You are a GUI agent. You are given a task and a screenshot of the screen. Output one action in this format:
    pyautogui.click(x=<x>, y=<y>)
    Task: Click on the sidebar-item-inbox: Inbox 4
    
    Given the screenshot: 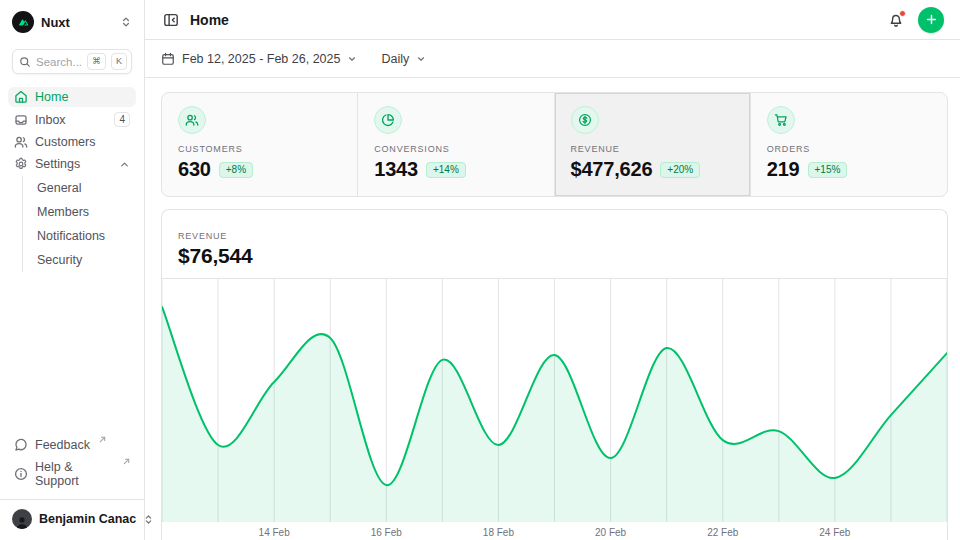 What is the action you would take?
    pyautogui.click(x=72, y=120)
    